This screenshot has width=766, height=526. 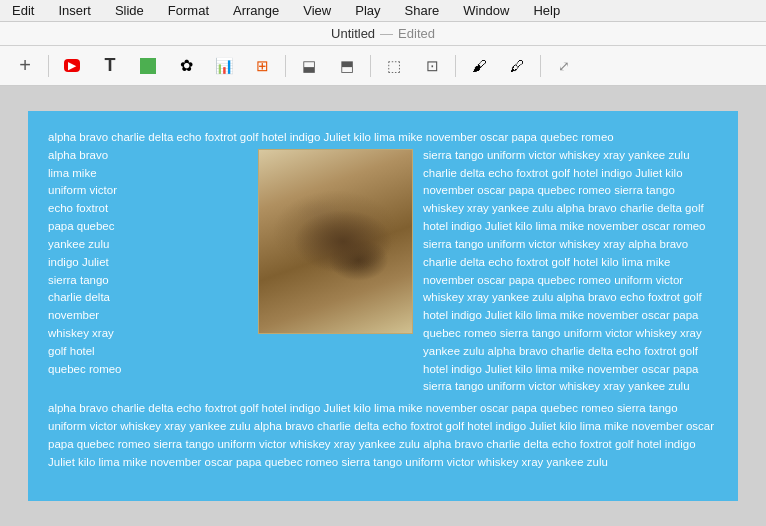 I want to click on slide-bottom-text: alpha bravo charlie delta echo foxtrot g…, so click(x=383, y=436).